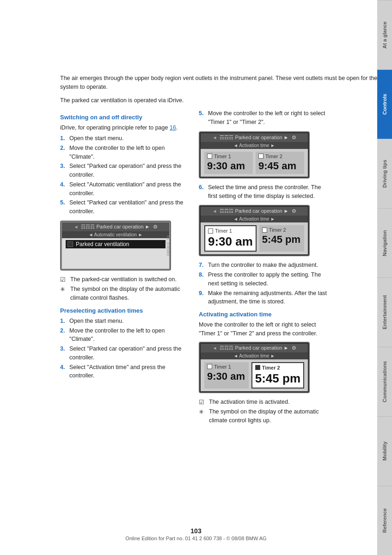 The image size is (392, 555). What do you see at coordinates (203, 402) in the screenshot?
I see `check-icon-2: ☑` at bounding box center [203, 402].